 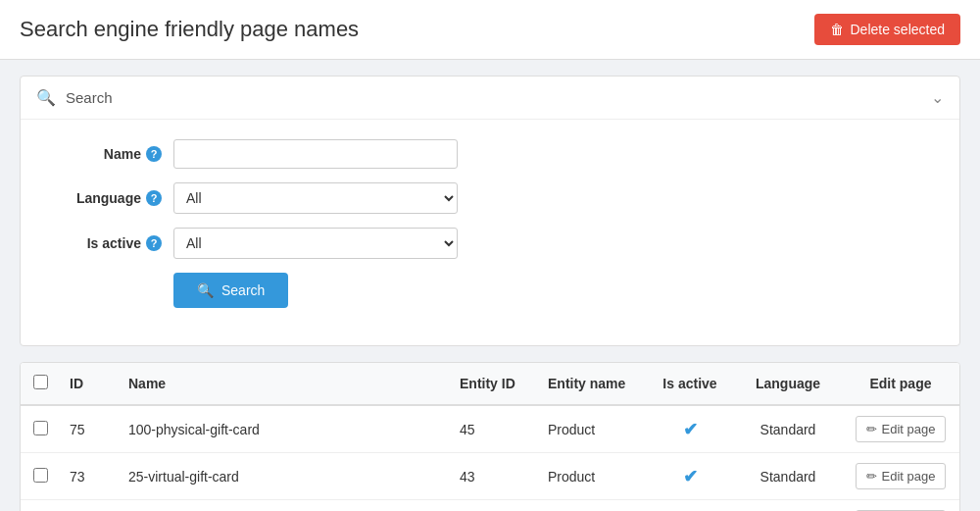 What do you see at coordinates (154, 198) in the screenshot?
I see `language-help-icon: ?` at bounding box center [154, 198].